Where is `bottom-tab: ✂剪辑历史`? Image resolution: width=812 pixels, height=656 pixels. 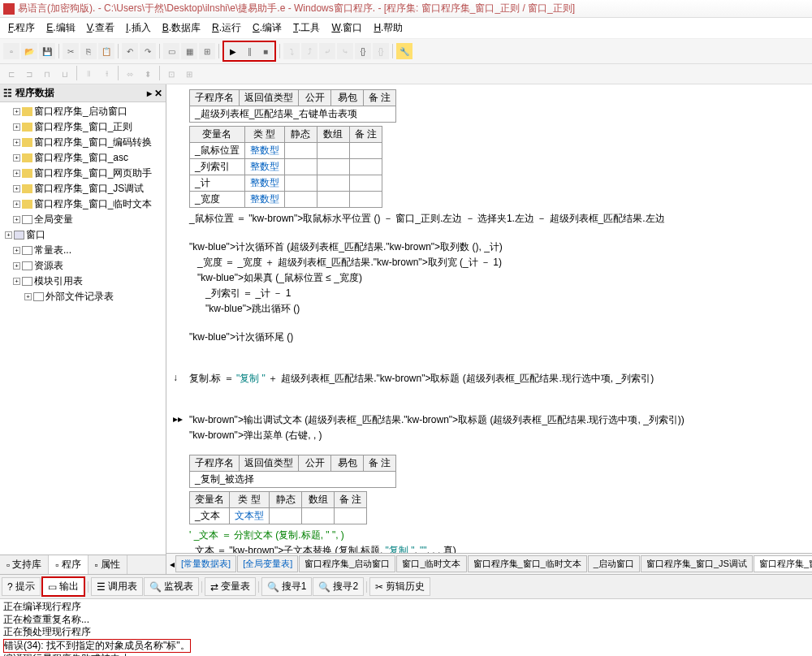
bottom-tab: ✂剪辑历史 is located at coordinates (400, 586).